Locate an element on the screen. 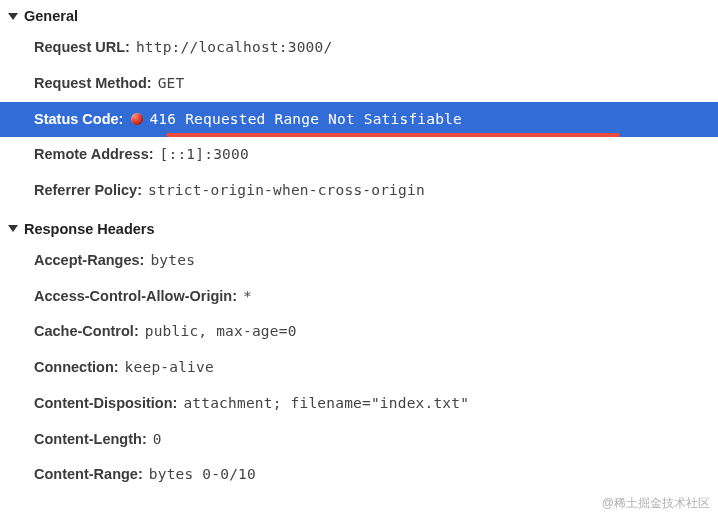 Image resolution: width=718 pixels, height=520 pixels. field-label: Referrer Policy is located at coordinates (86, 191).